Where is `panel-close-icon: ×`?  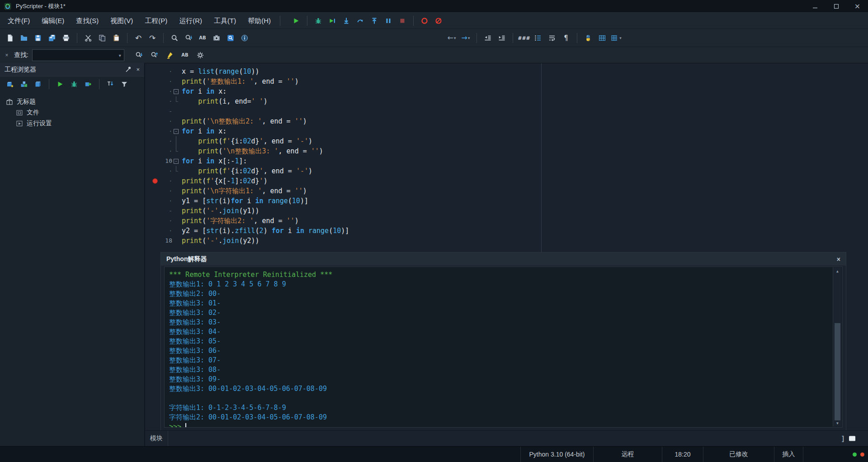
panel-close-icon: × is located at coordinates (138, 70).